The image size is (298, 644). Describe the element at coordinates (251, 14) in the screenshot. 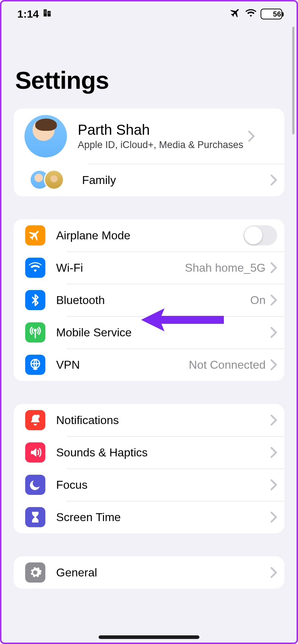

I see `wifi-status-icon` at that location.